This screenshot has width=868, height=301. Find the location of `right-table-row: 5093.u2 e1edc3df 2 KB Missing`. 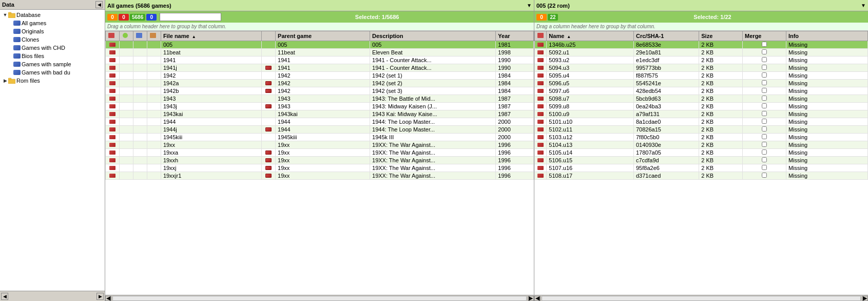

right-table-row: 5093.u2 e1edc3df 2 KB Missing is located at coordinates (701, 61).